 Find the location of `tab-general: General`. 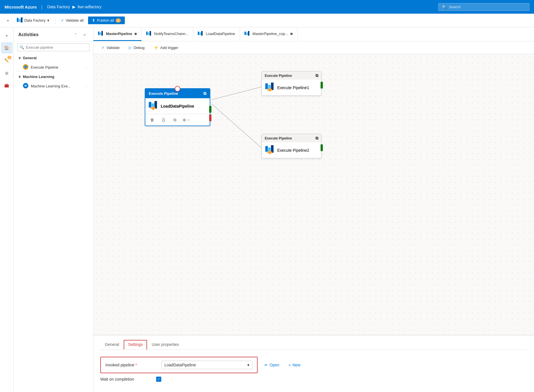

tab-general: General is located at coordinates (112, 345).